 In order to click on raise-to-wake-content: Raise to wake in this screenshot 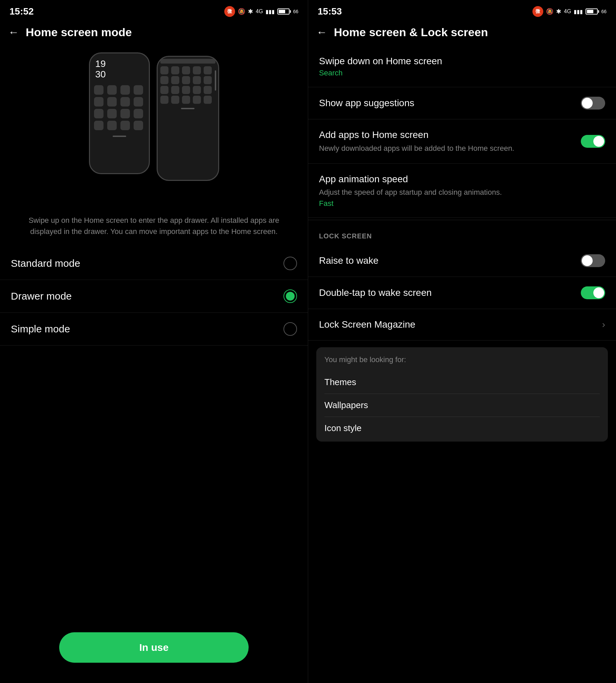, I will do `click(450, 261)`.